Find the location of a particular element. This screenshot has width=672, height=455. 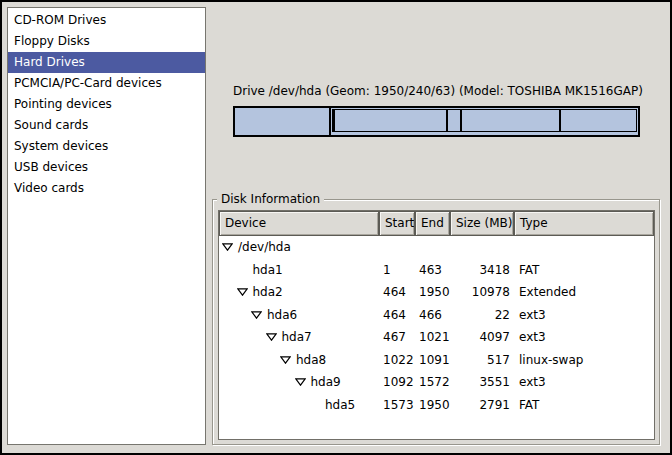

drive-info-label: Drive /dev/hda (Geom: 1950/240/63) (Mode… is located at coordinates (436, 91).